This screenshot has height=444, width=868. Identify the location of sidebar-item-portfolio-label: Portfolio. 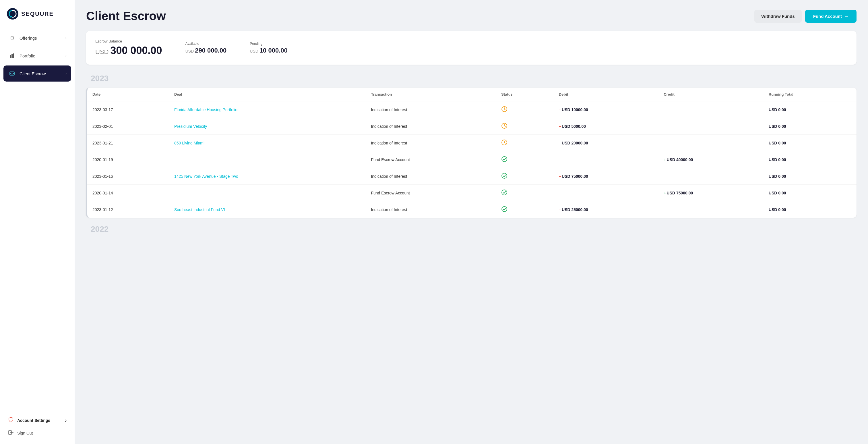
(28, 56).